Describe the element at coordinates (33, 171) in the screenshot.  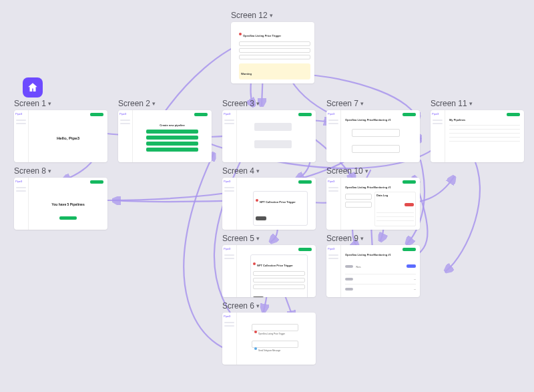
I see `screen-label-8: Screen 8 ▾` at that location.